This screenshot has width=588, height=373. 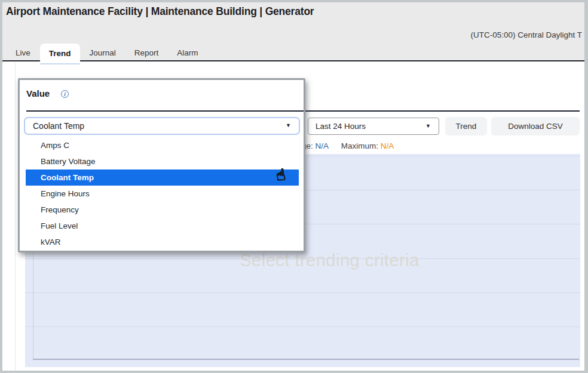 What do you see at coordinates (188, 53) in the screenshot?
I see `tab-alarm: Alarm` at bounding box center [188, 53].